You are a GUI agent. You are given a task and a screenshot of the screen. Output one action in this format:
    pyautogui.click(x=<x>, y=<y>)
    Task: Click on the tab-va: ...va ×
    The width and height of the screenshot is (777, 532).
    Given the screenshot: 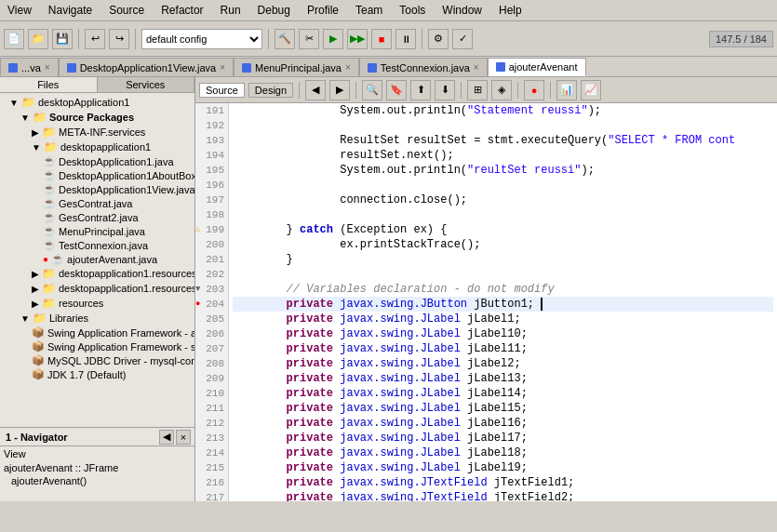 What is the action you would take?
    pyautogui.click(x=30, y=67)
    